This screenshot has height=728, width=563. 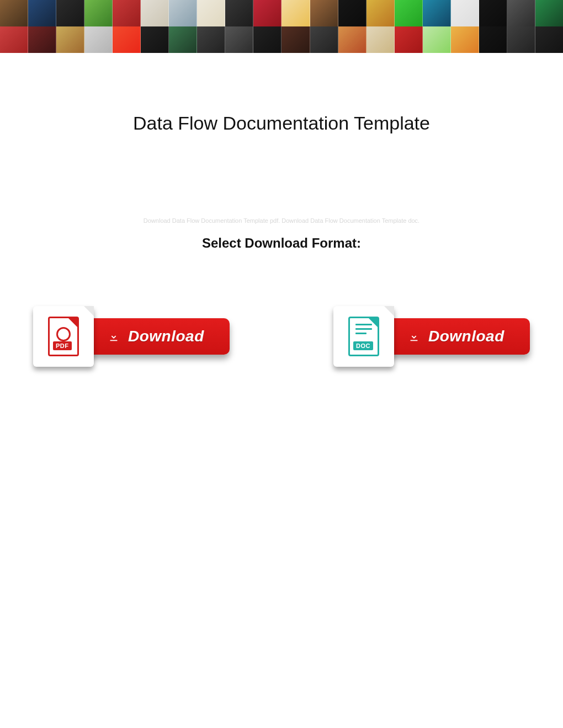 What do you see at coordinates (364, 336) in the screenshot?
I see `doc-file-icon: DOC` at bounding box center [364, 336].